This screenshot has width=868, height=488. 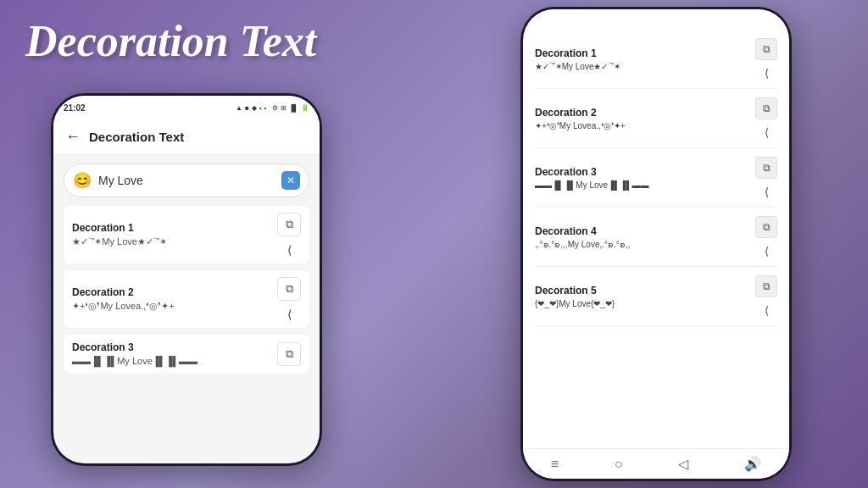 What do you see at coordinates (175, 347) in the screenshot?
I see `left-deco-title-3: Decoration 3` at bounding box center [175, 347].